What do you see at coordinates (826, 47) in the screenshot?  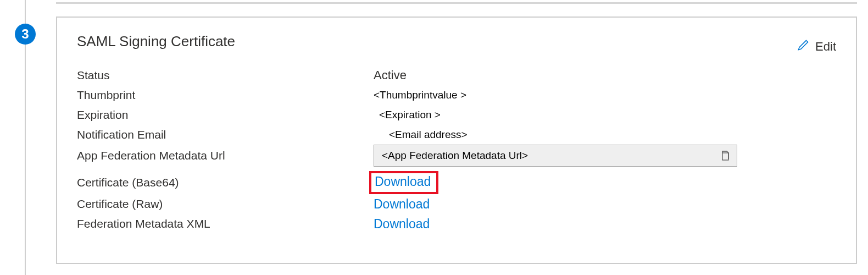 I see `edit-label: Edit` at bounding box center [826, 47].